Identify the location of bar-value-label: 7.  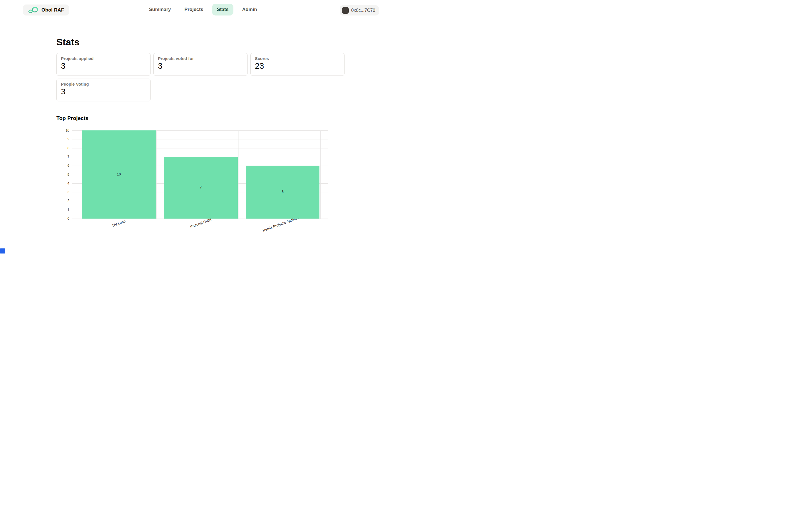
(201, 187).